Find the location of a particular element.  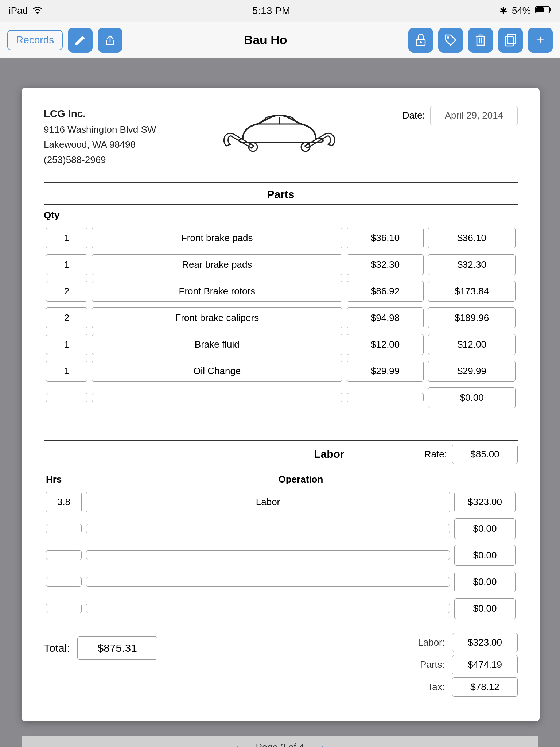

part-total-1: $32.30 is located at coordinates (472, 265).